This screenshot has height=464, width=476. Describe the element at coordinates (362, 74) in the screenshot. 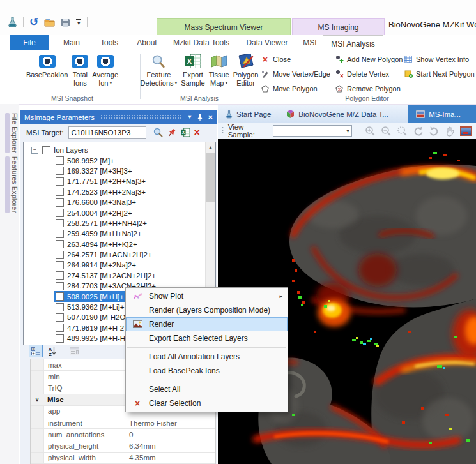

I see `delete-vertex-button: Delete Vertex` at that location.